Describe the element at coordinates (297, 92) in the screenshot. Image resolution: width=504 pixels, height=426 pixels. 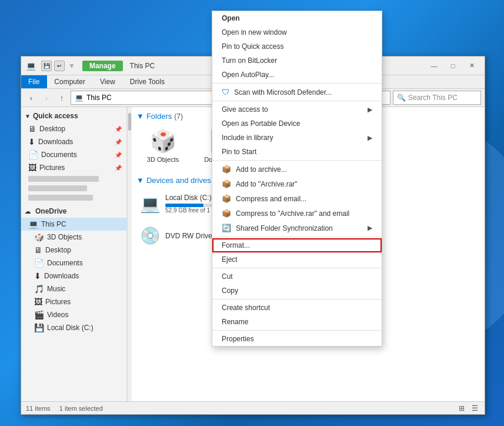
I see `ctx-scan-defender: 🛡 Scan with Microsoft Defender...` at that location.